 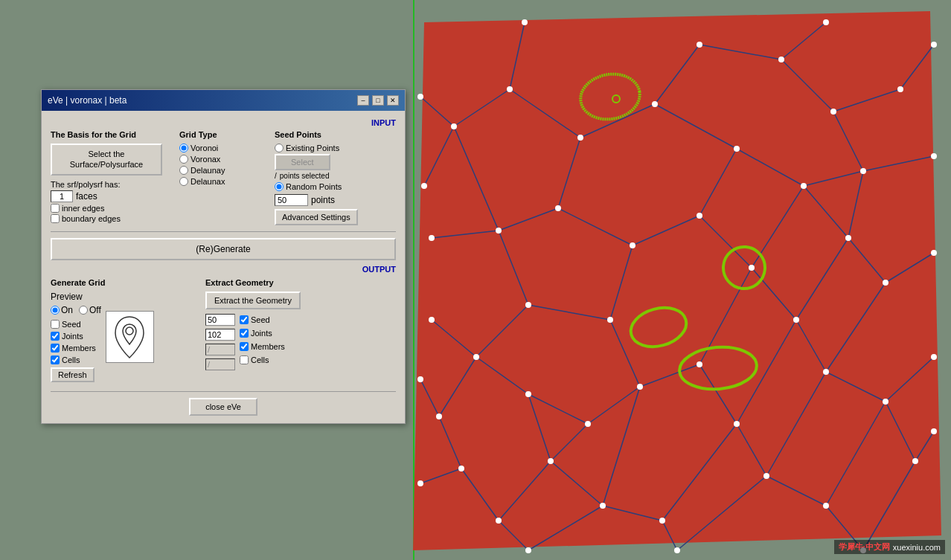 I want to click on refresh-button: Refresh, so click(x=73, y=375).